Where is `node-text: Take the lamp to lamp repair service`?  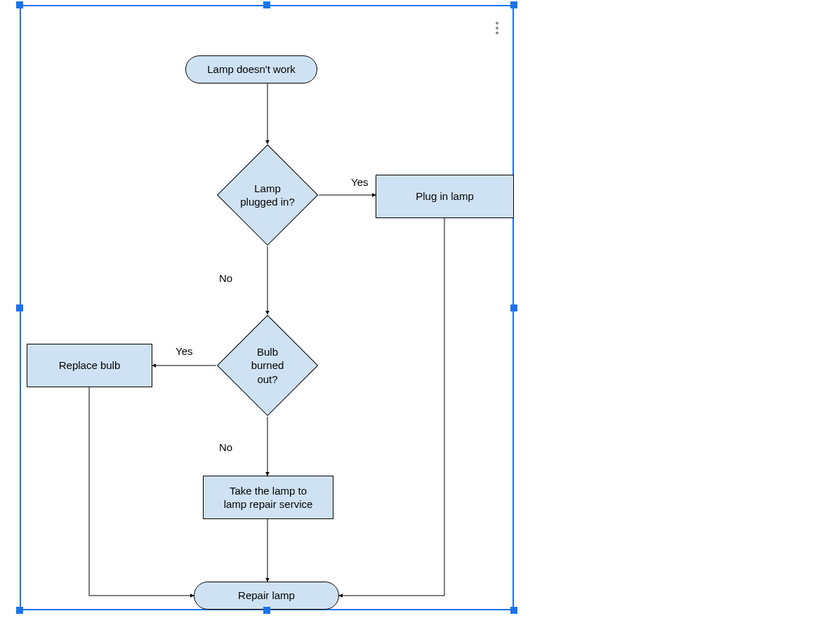 node-text: Take the lamp to lamp repair service is located at coordinates (268, 498).